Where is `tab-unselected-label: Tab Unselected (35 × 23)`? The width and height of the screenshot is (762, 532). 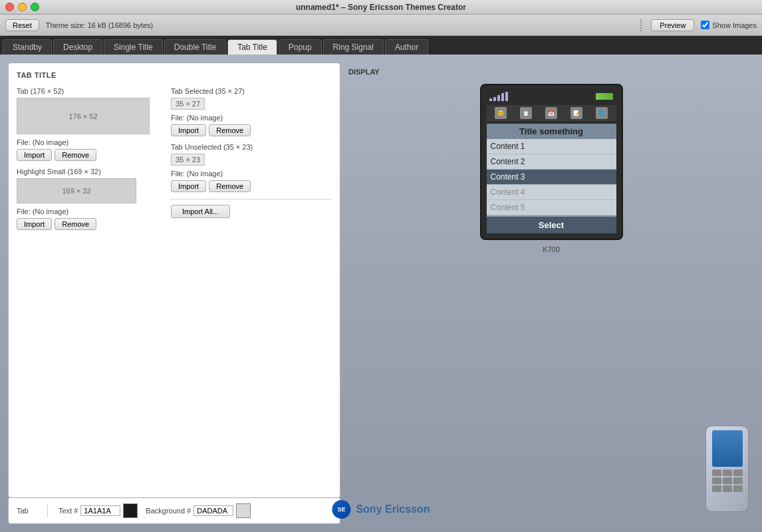 tab-unselected-label: Tab Unselected (35 × 23) is located at coordinates (251, 147).